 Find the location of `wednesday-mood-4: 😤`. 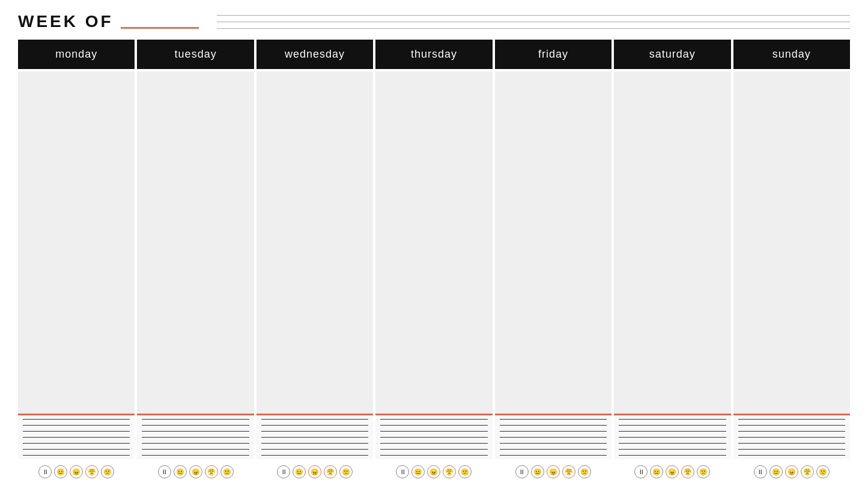

wednesday-mood-4: 😤 is located at coordinates (330, 472).